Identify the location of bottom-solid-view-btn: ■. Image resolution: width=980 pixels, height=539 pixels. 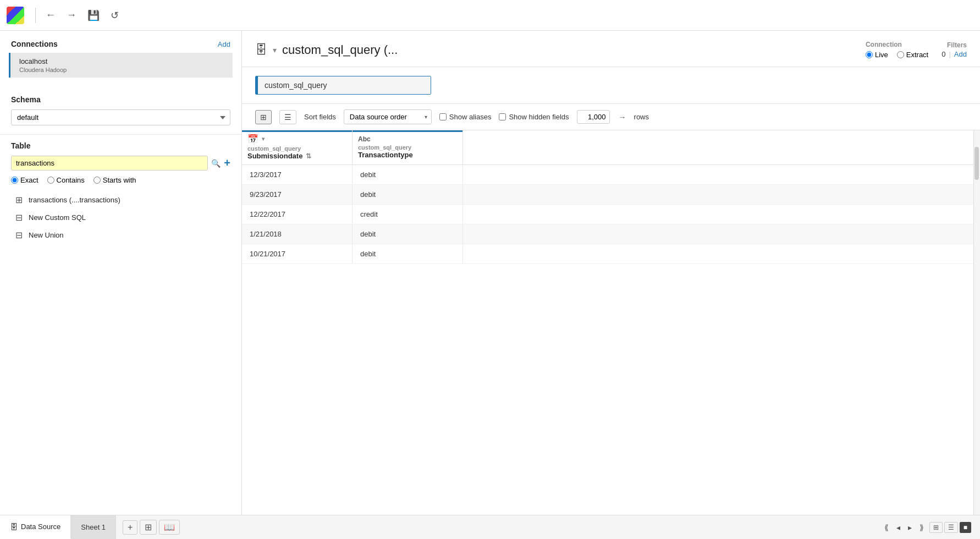
(966, 527).